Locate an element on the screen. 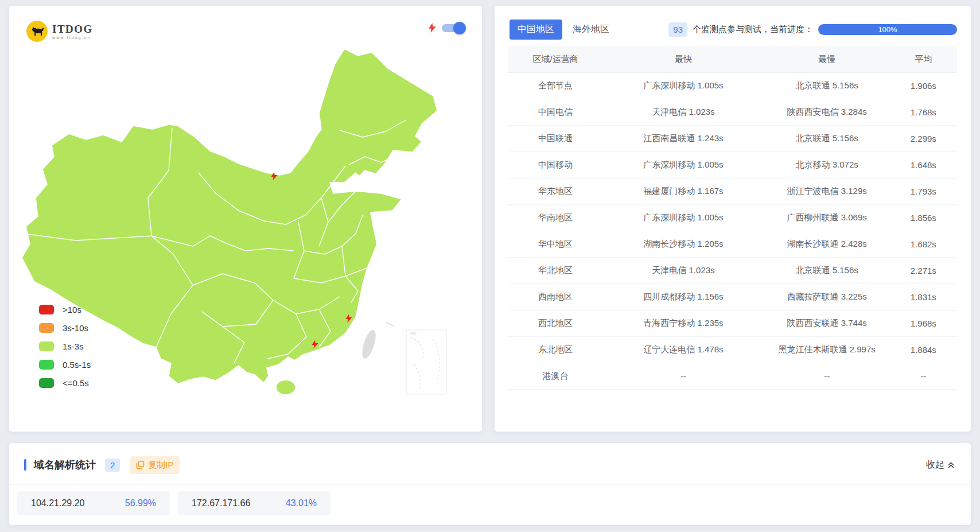 Image resolution: width=980 pixels, height=532 pixels. table-row: 华东地区福建厦门移动 1.167s浙江宁波电信 3.129s1.793s is located at coordinates (733, 192).